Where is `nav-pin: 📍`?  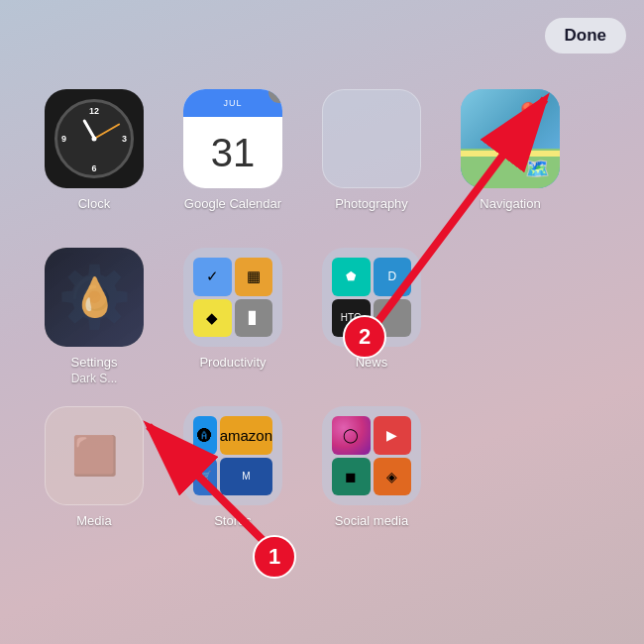
nav-pin: 📍 is located at coordinates (528, 117).